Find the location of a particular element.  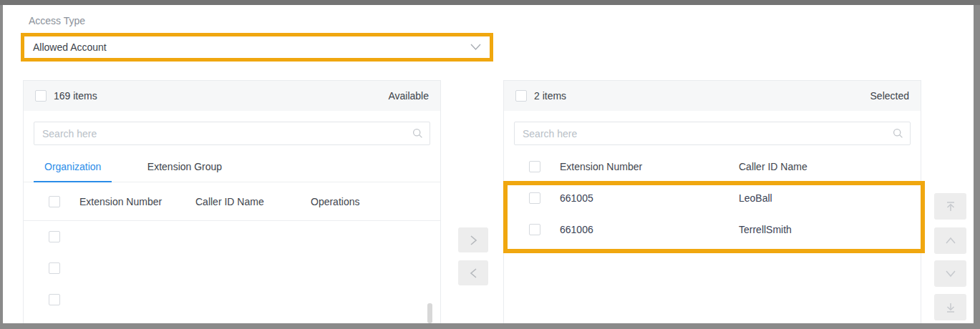

chevron-up-icon is located at coordinates (951, 240).